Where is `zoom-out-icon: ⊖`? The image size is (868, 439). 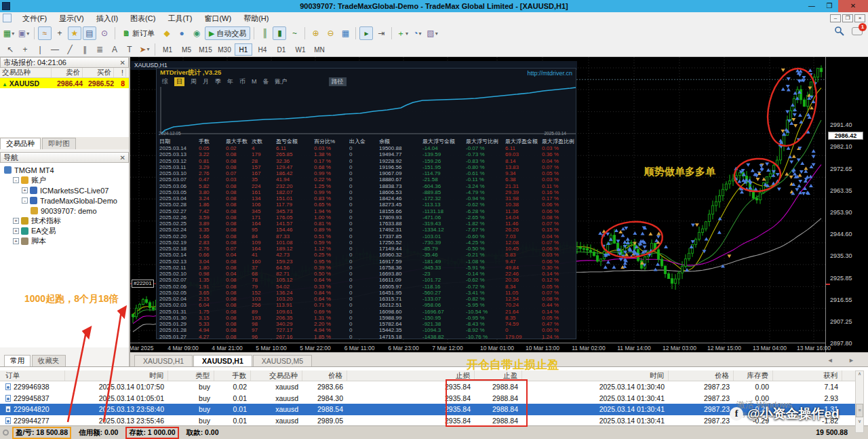
zoom-out-icon: ⊖ is located at coordinates (330, 33).